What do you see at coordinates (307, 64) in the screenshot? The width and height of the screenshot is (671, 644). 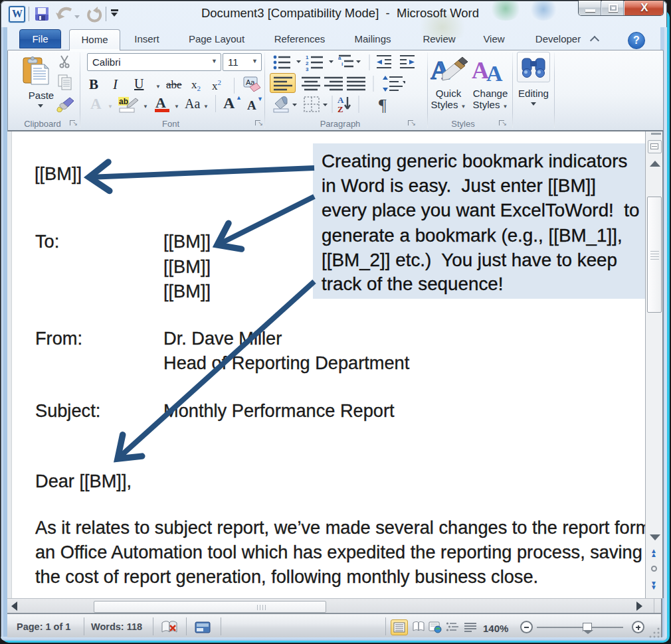 I see `svg-text: 2` at bounding box center [307, 64].